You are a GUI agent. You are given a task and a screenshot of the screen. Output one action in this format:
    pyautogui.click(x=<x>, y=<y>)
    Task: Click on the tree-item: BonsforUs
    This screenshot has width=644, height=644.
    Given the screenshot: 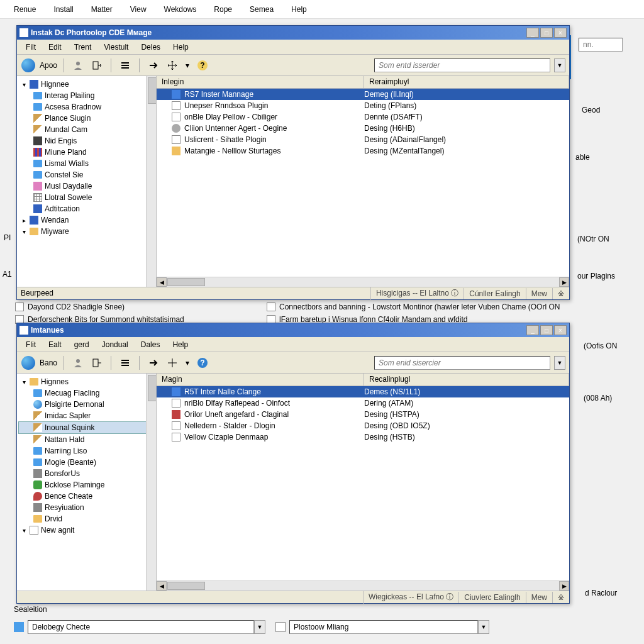 What is the action you would take?
    pyautogui.click(x=87, y=474)
    